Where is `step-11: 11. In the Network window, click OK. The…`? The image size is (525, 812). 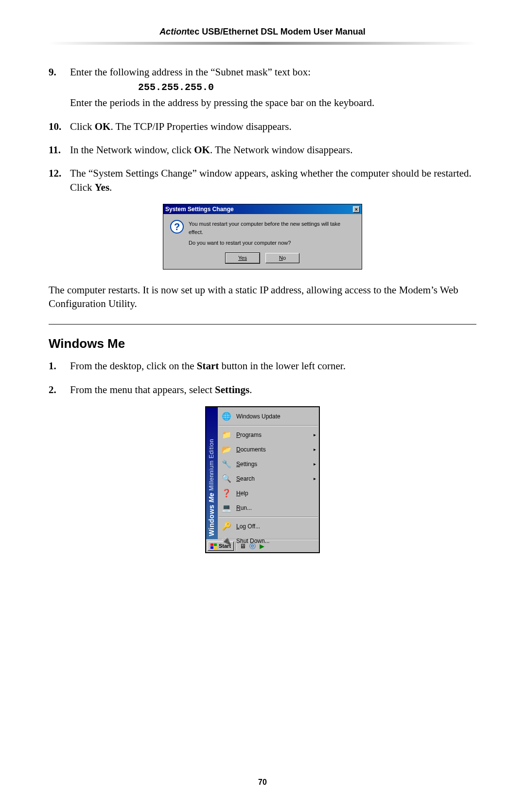 step-11: 11. In the Network window, click OK. The… is located at coordinates (262, 150).